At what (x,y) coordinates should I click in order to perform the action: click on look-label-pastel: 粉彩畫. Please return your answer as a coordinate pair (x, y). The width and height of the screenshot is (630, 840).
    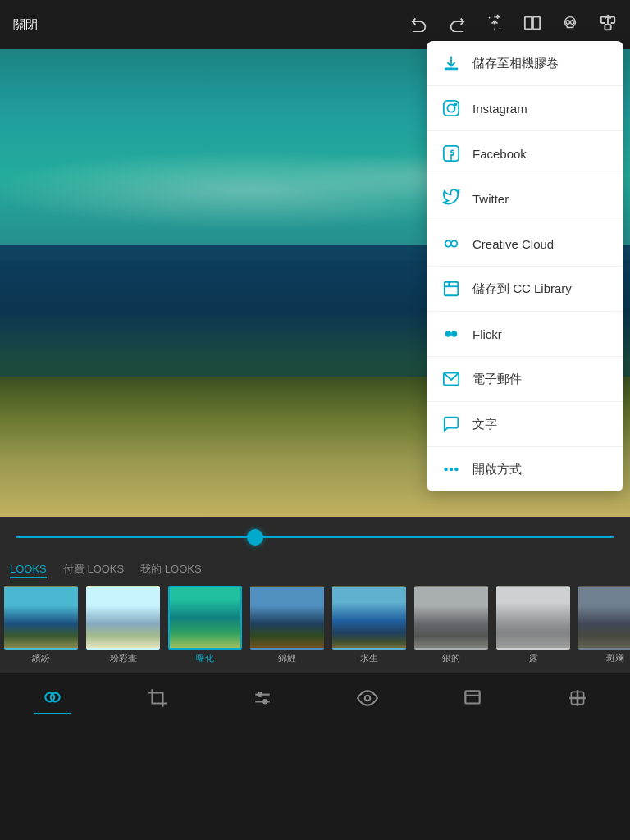
    Looking at the image, I should click on (123, 658).